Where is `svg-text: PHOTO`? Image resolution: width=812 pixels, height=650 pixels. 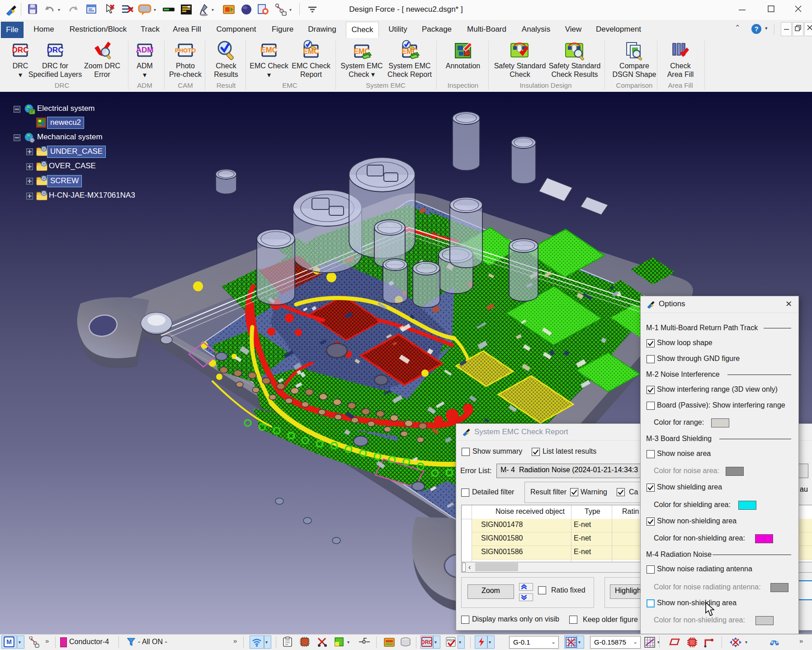 svg-text: PHOTO is located at coordinates (185, 51).